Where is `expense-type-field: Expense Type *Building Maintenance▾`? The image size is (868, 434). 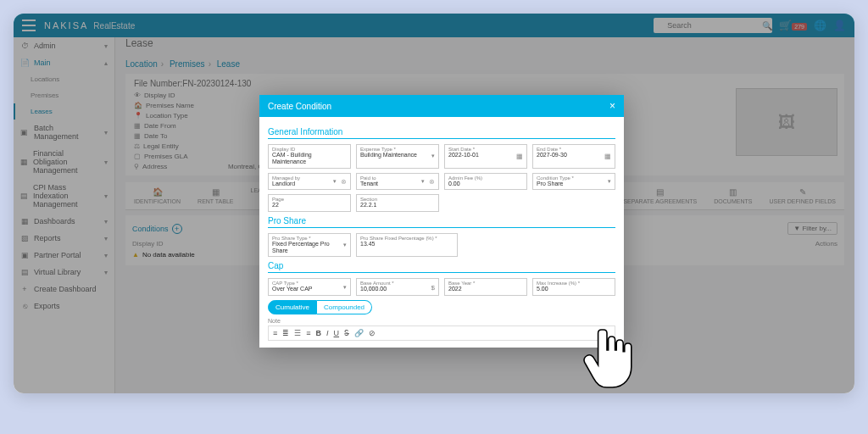
expense-type-field: Expense Type *Building Maintenance▾ is located at coordinates (398, 156).